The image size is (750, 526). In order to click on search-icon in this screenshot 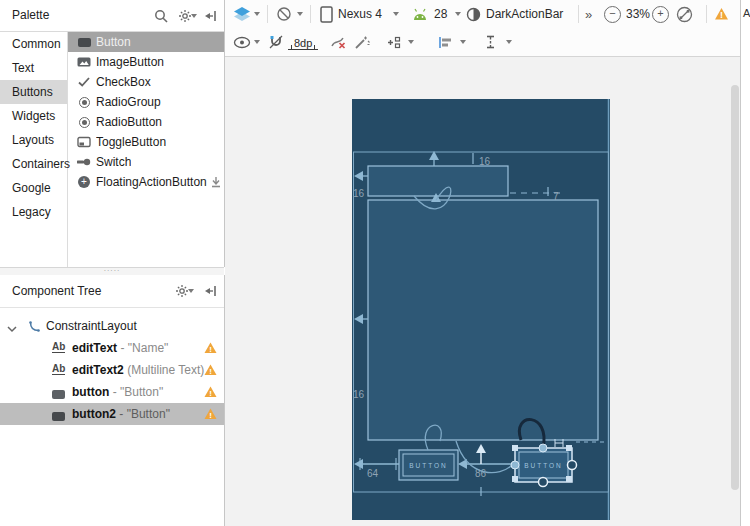, I will do `click(161, 16)`.